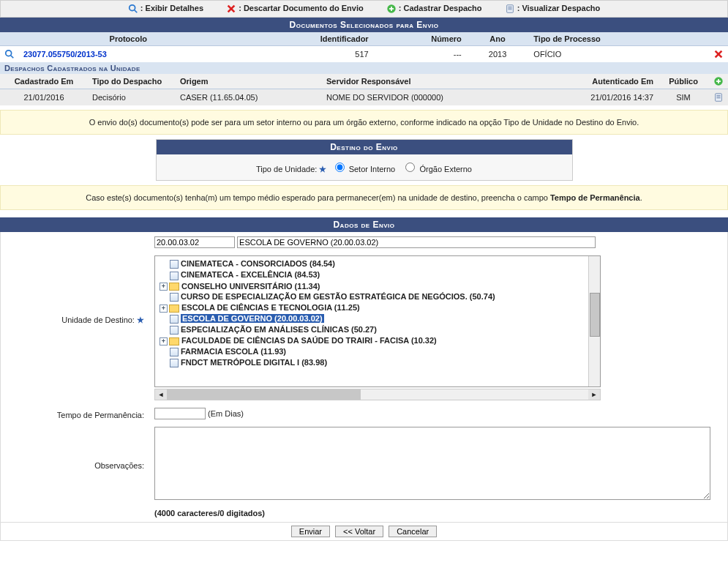  I want to click on destino-header: Destino do Envio, so click(364, 147).